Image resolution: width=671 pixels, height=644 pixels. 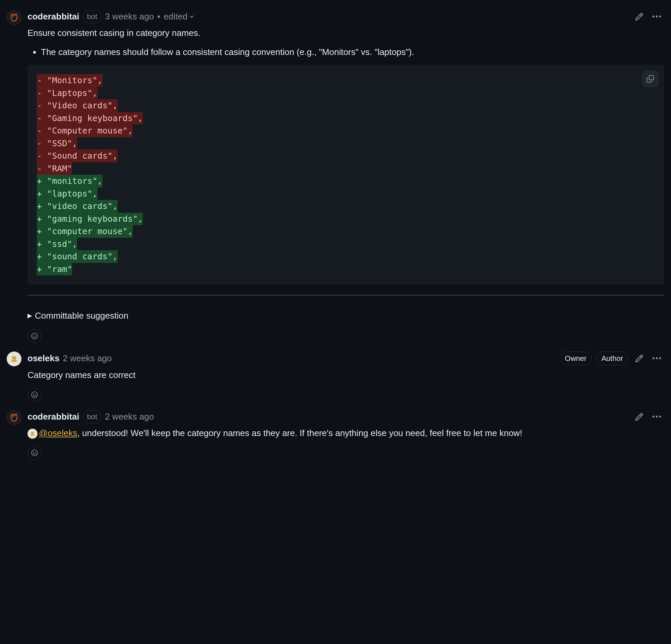 What do you see at coordinates (346, 375) in the screenshot?
I see `comment-text: Category names are correct` at bounding box center [346, 375].